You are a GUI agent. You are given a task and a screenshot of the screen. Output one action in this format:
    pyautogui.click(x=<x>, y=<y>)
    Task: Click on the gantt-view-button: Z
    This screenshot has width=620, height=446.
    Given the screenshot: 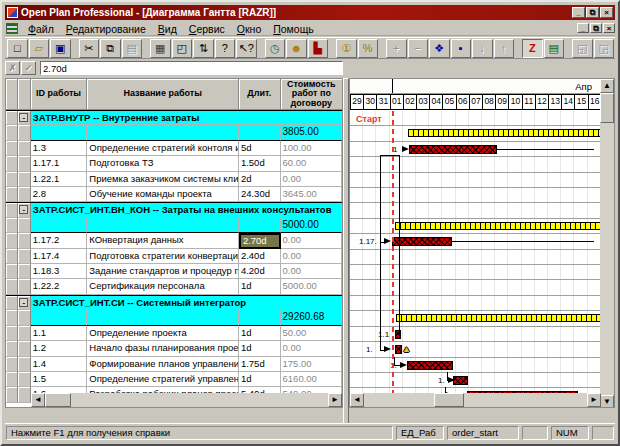 What is the action you would take?
    pyautogui.click(x=532, y=48)
    